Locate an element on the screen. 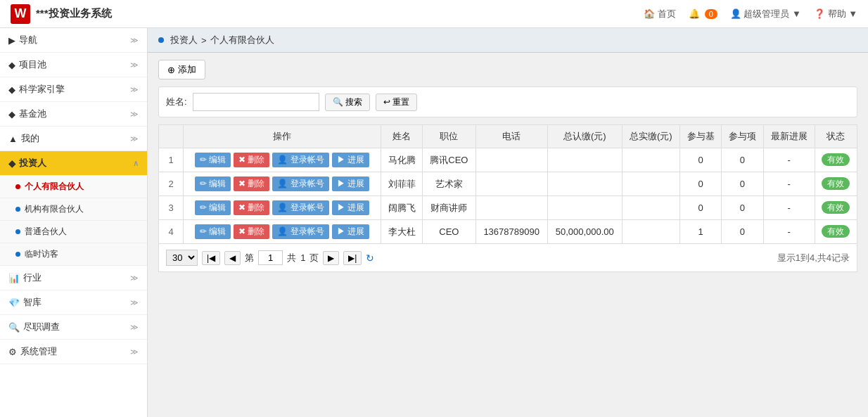  sidebar-item-mine: ▲ 我的 ≫ is located at coordinates (73, 139).